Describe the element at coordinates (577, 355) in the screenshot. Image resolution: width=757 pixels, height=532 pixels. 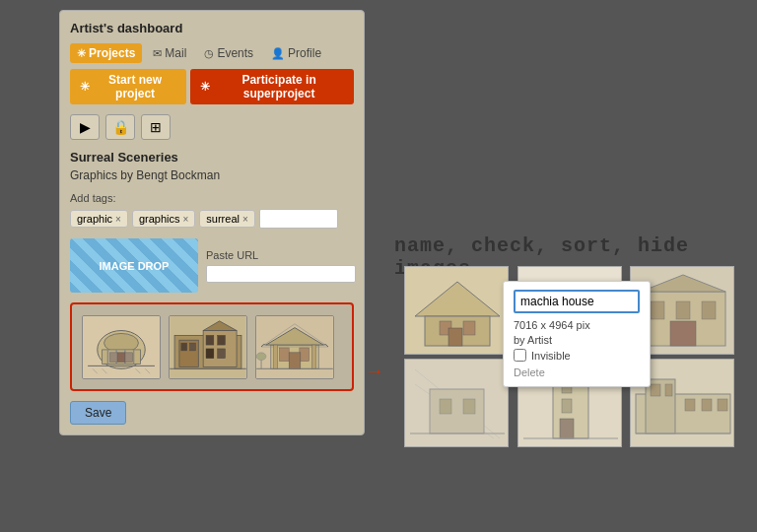
I see `invisible-row: Invisible` at that location.